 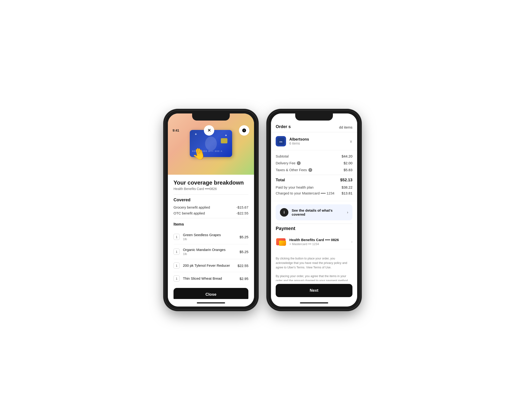 I want to click on item-info-3: Thin Sliced Wheat Bread, so click(x=211, y=279).